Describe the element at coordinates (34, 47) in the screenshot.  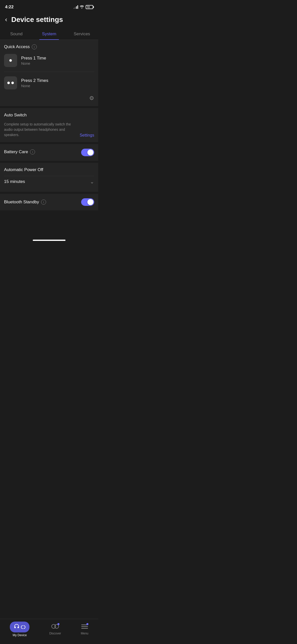
I see `quick-access-info-icon: i` at that location.